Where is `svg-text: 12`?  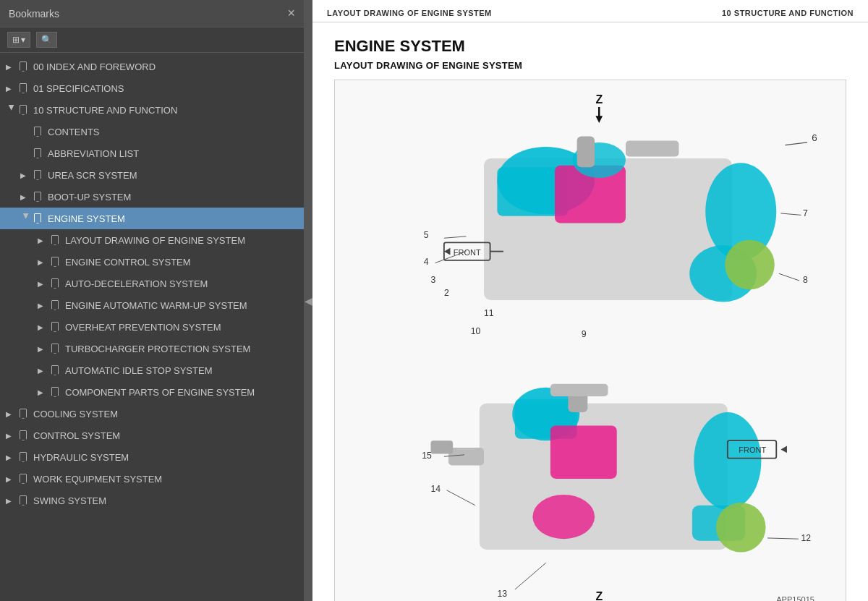
svg-text: 12 is located at coordinates (807, 537).